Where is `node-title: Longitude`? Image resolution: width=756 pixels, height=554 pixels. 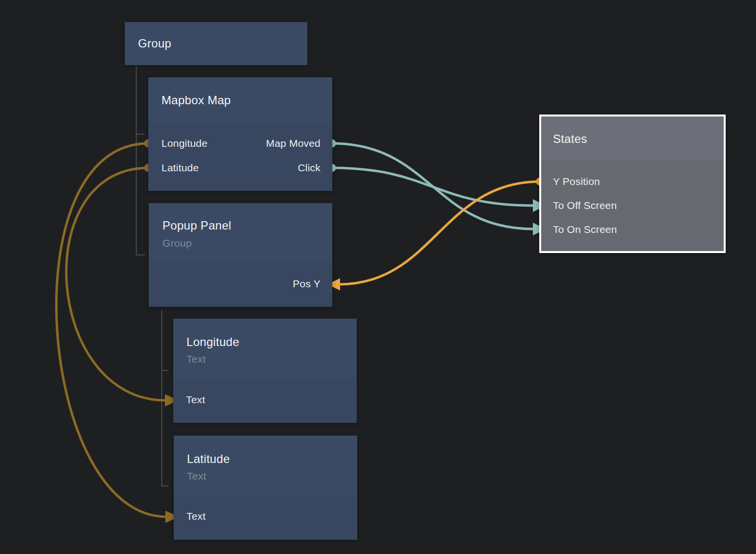
node-title: Longitude is located at coordinates (213, 342).